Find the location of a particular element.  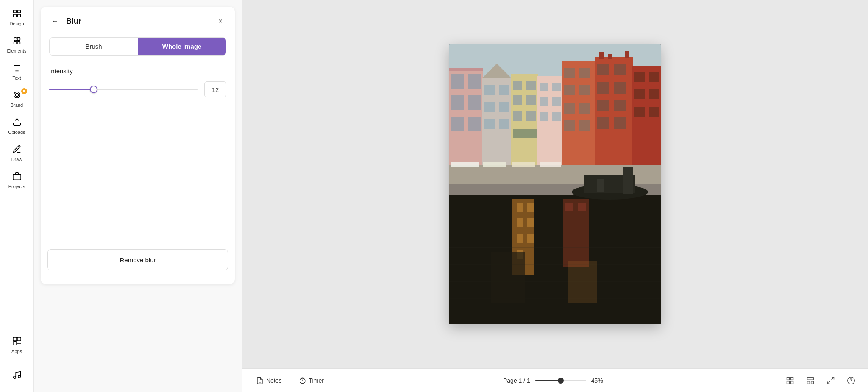

layout-view-icon is located at coordinates (810, 381).